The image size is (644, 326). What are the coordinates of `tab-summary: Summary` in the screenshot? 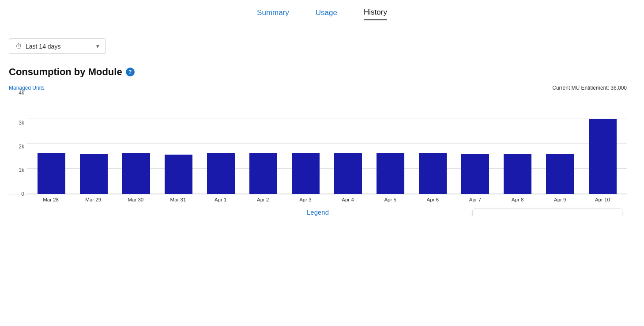 It's located at (273, 14).